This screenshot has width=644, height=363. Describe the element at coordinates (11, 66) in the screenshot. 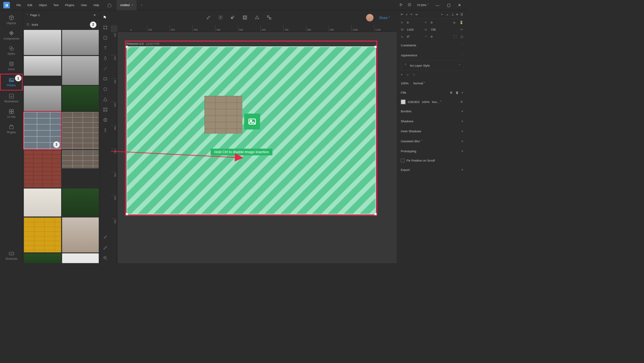

I see `sidebar-item-icons: Icons` at that location.